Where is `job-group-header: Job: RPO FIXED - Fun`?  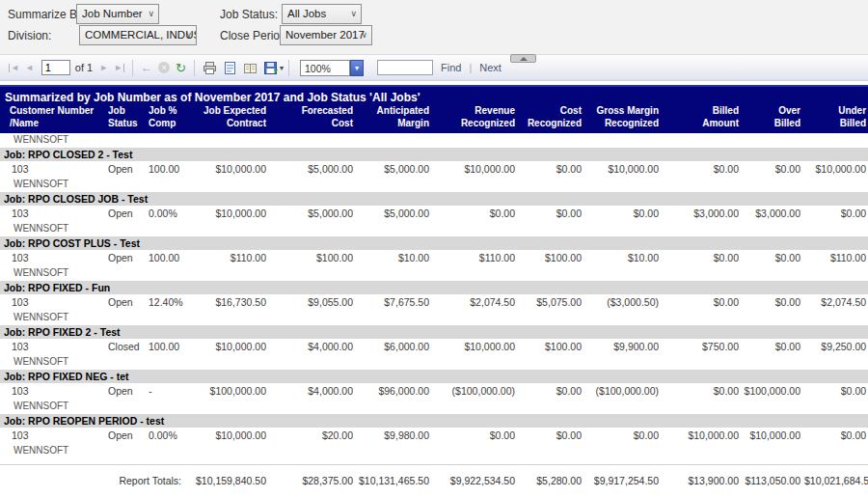
job-group-header: Job: RPO FIXED - Fun is located at coordinates (434, 288).